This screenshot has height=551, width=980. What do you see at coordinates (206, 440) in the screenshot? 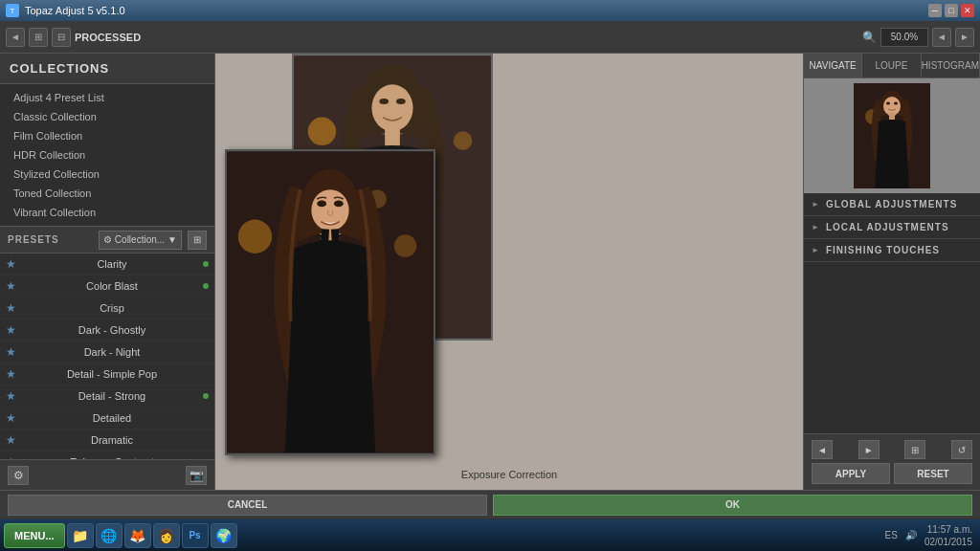
I see `preset-dot-empty` at bounding box center [206, 440].